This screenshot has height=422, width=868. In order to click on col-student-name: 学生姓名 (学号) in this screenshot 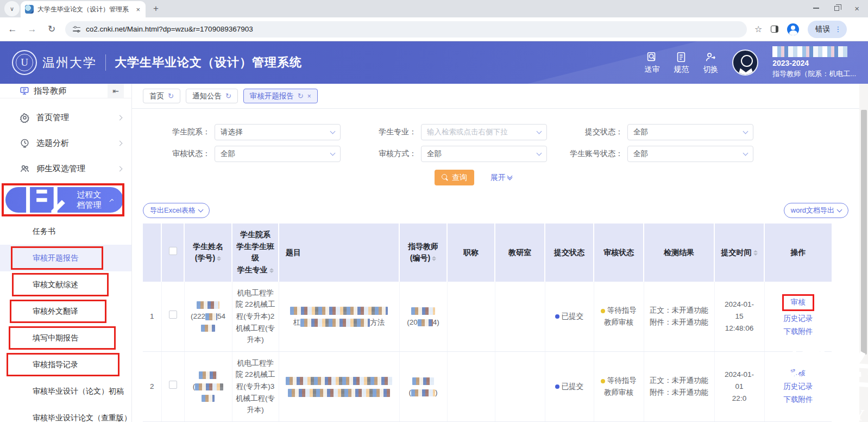, I will do `click(208, 252)`.